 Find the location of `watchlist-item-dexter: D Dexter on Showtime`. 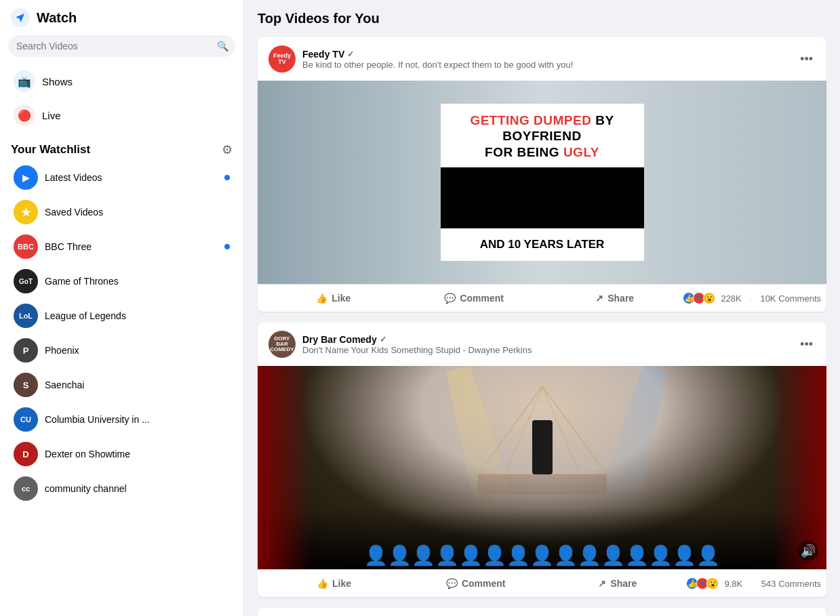

watchlist-item-dexter: D Dexter on Showtime is located at coordinates (122, 454).